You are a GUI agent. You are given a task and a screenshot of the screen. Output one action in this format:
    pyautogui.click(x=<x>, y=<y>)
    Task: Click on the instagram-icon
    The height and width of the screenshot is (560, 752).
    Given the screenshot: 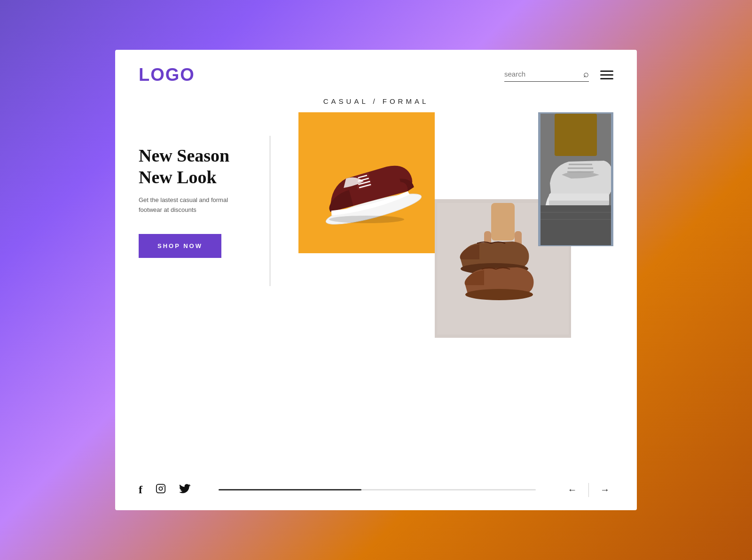 What is the action you would take?
    pyautogui.click(x=161, y=490)
    